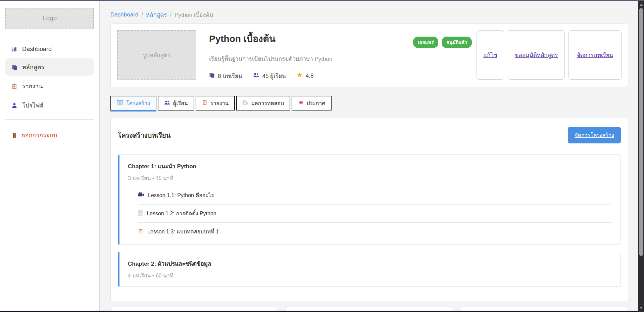  What do you see at coordinates (369, 103) in the screenshot?
I see `course-tabs: โครงสร้าง ผู้เรียน รายงาน ผลการทดสอบ` at bounding box center [369, 103].